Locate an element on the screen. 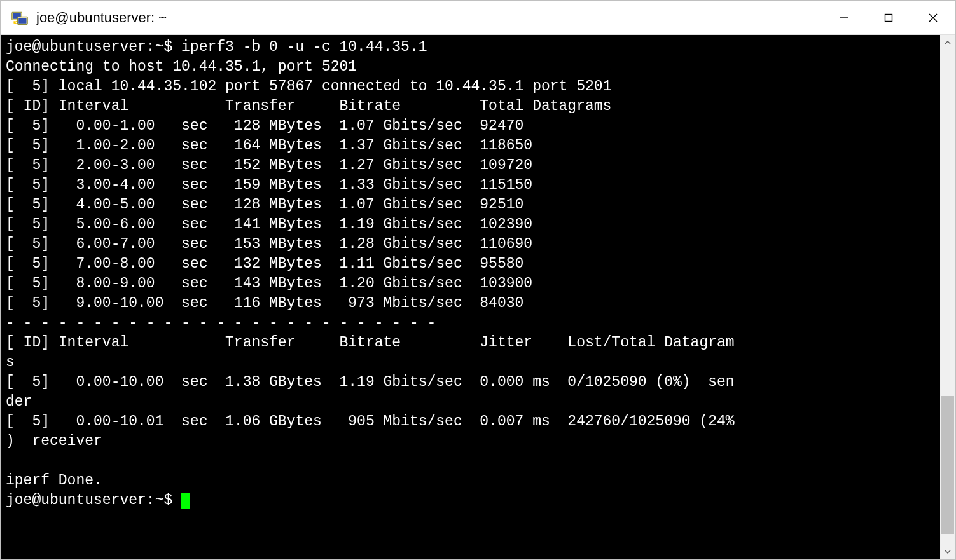 The image size is (956, 560). app-icon is located at coordinates (20, 18).